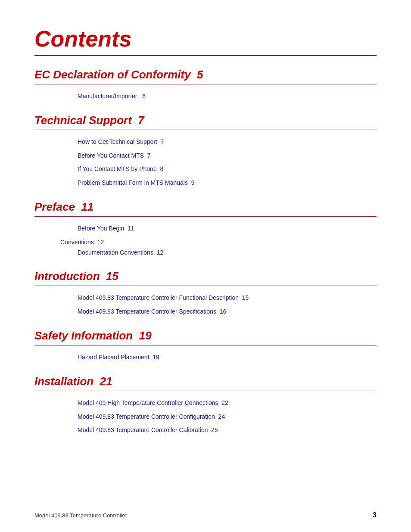 This screenshot has height=532, width=411. I want to click on toc-entry: Model 409.83 Temperature Controller Conf…, so click(206, 417).